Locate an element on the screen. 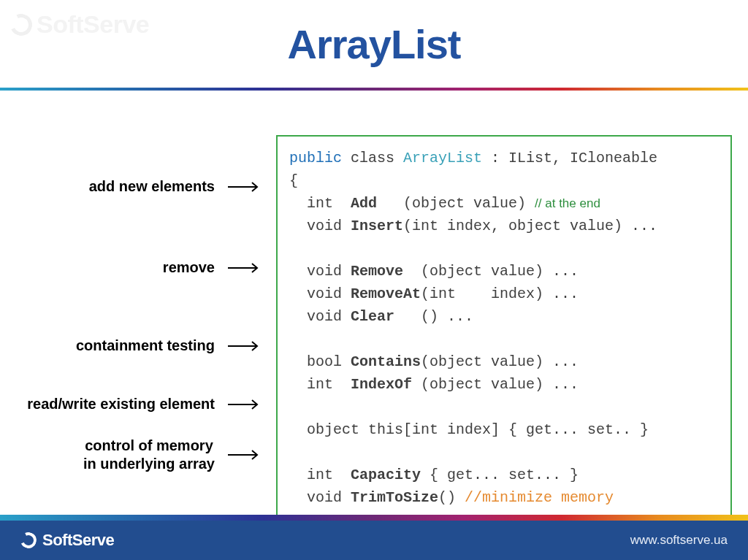 The width and height of the screenshot is (748, 560). annotation-memory: control of memory in underlying array is located at coordinates (131, 455).